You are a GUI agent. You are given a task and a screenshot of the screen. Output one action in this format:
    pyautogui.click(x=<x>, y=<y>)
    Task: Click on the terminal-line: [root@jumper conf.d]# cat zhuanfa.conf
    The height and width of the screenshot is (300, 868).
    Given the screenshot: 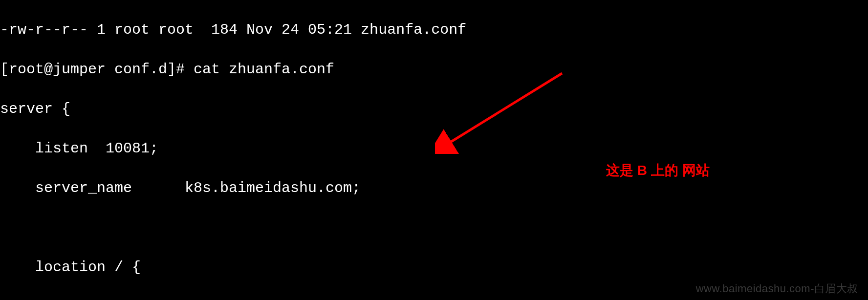 What is the action you would take?
    pyautogui.click(x=434, y=69)
    